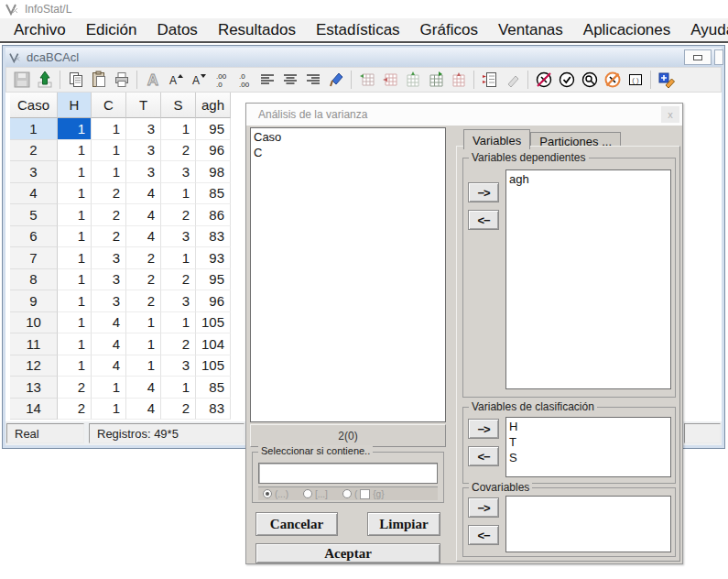  I want to click on menu-item-ayuda: Ayuda, so click(704, 29).